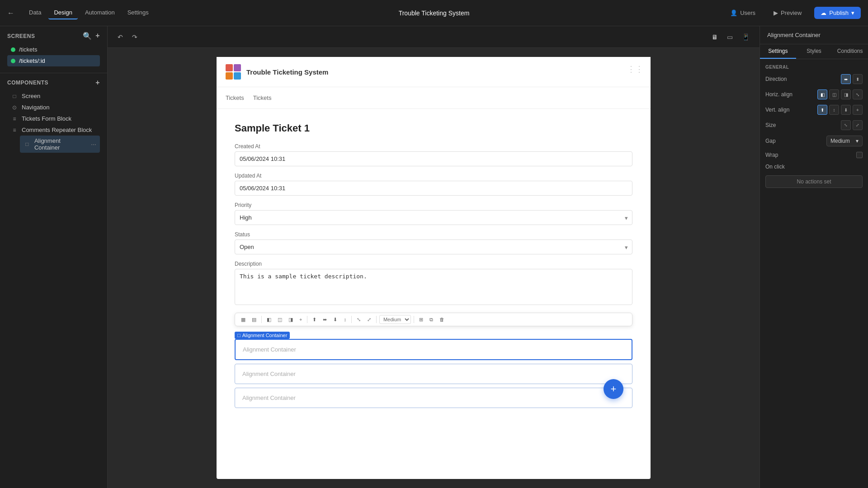 Image resolution: width=868 pixels, height=488 pixels. Describe the element at coordinates (858, 79) in the screenshot. I see `direction-col-button: ⬍` at that location.